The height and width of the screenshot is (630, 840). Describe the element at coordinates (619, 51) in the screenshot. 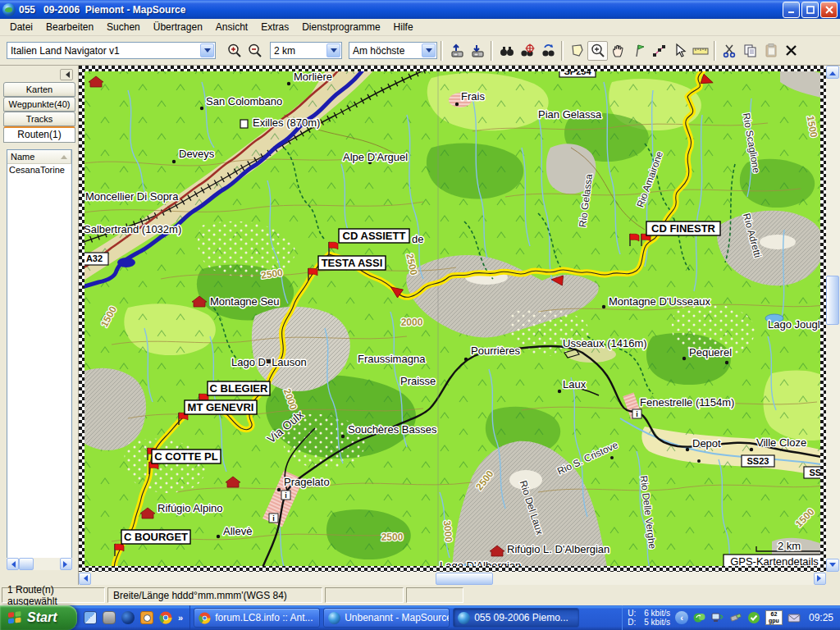

I see `hand-icon` at that location.